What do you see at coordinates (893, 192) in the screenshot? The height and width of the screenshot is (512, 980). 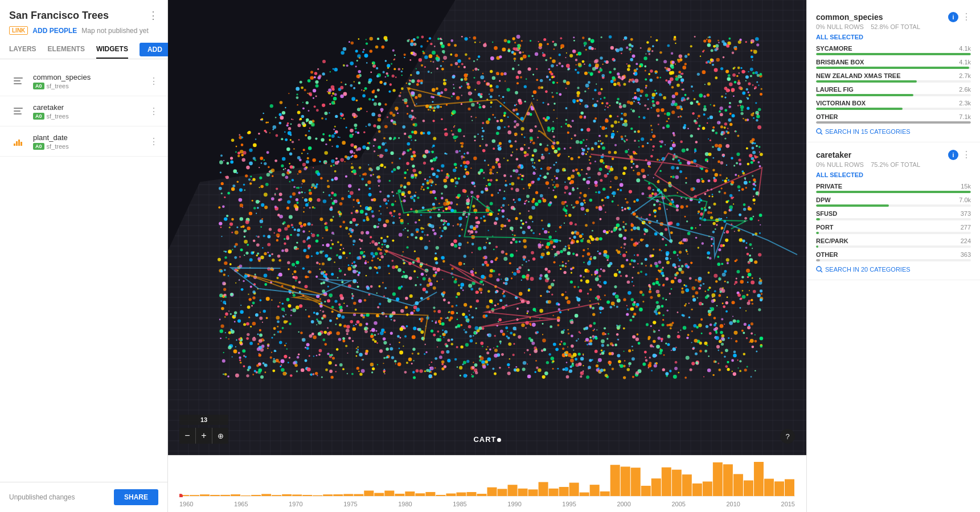 I see `cat-bar-bg-private` at bounding box center [893, 192].